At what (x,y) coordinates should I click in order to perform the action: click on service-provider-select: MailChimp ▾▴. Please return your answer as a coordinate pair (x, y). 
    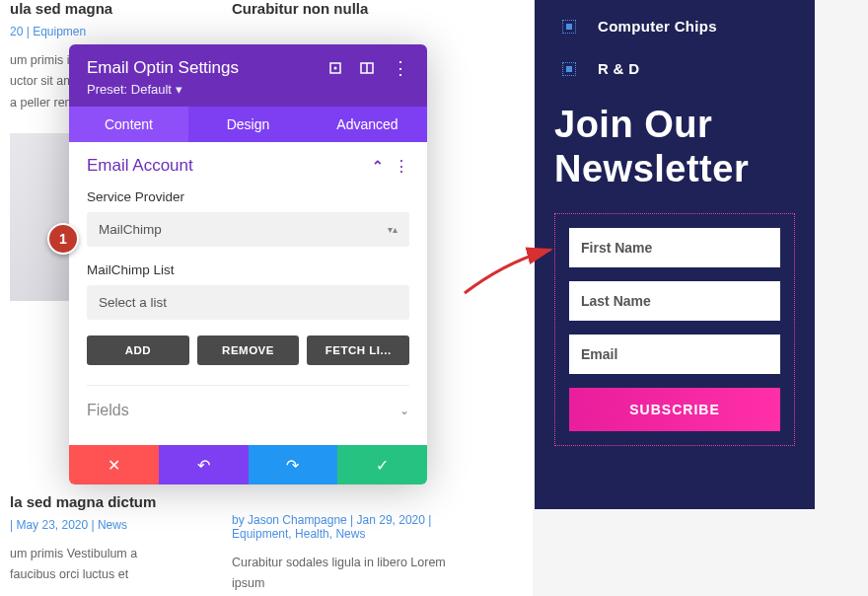
    Looking at the image, I should click on (249, 229).